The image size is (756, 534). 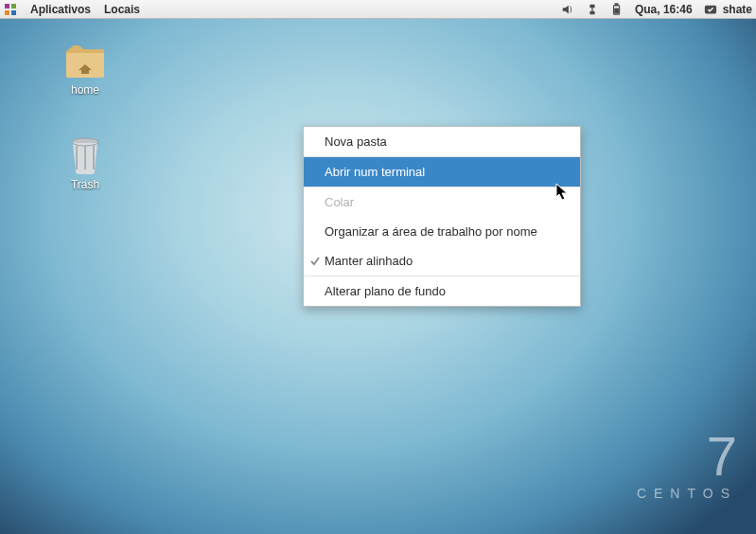 I want to click on desktop-context-menu: Nova pasta Abrir num terminal Colar Orga…, so click(x=442, y=216).